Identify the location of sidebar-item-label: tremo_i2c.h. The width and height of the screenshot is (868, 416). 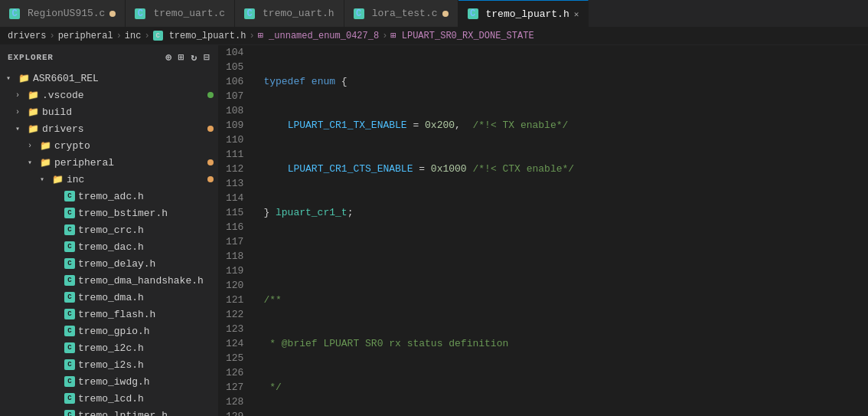
(148, 348).